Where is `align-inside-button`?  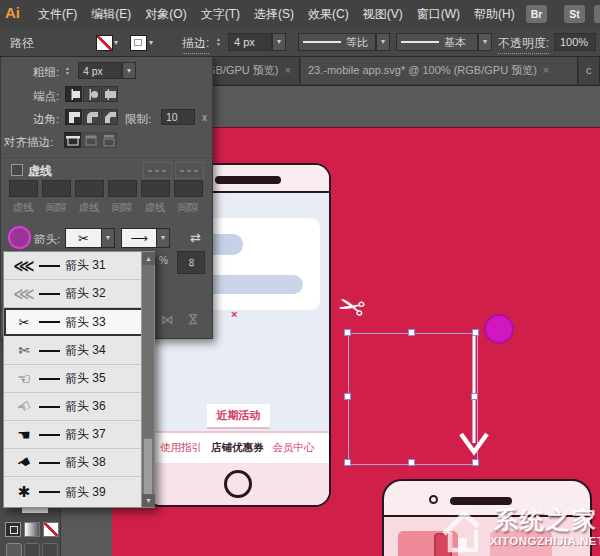 align-inside-button is located at coordinates (90, 140).